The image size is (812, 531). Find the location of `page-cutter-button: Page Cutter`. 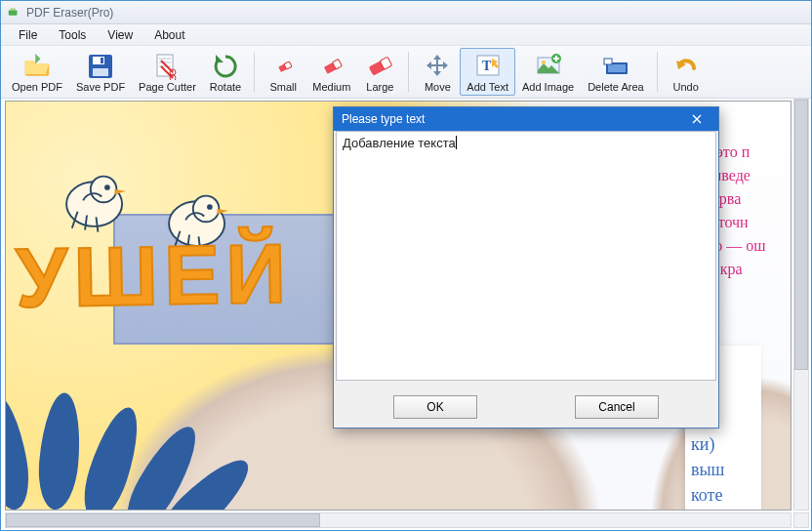

page-cutter-button: Page Cutter is located at coordinates (168, 72).